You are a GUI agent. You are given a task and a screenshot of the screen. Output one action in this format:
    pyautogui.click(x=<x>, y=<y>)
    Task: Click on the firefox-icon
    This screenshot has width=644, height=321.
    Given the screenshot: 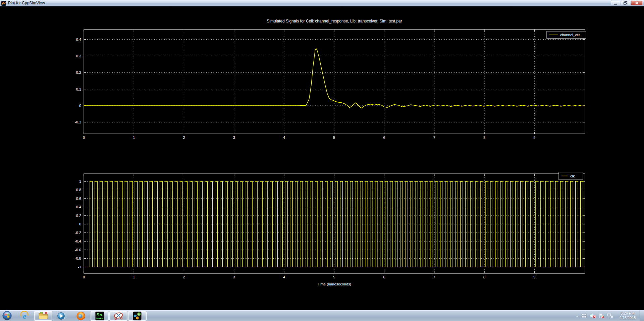 What is the action you would take?
    pyautogui.click(x=81, y=316)
    